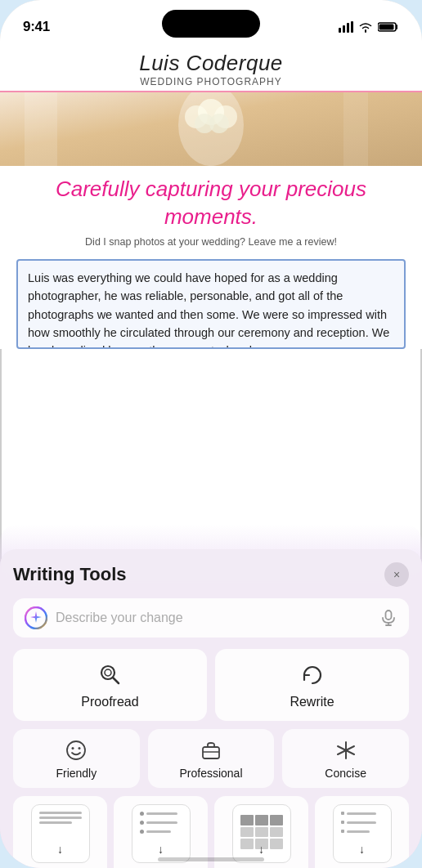 Image resolution: width=422 pixels, height=868 pixels. What do you see at coordinates (366, 27) in the screenshot?
I see `wifi-icon` at bounding box center [366, 27].